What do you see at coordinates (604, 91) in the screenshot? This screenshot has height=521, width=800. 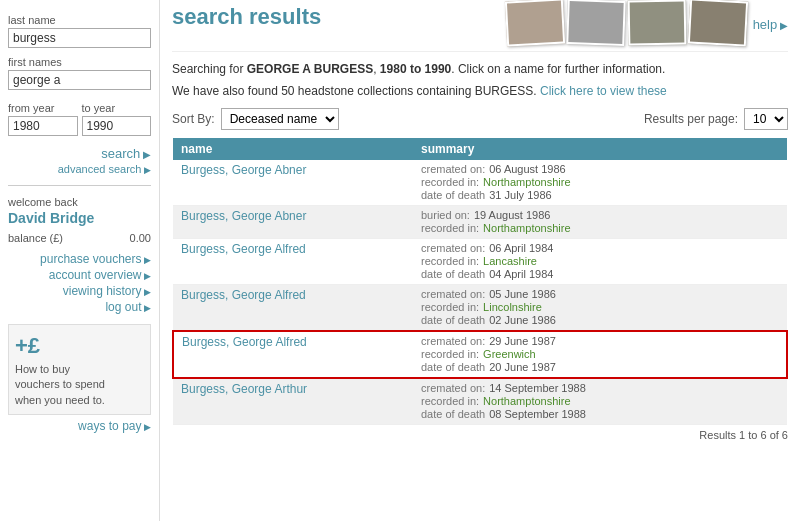 I see `headstone-link: Click here to view these` at bounding box center [604, 91].